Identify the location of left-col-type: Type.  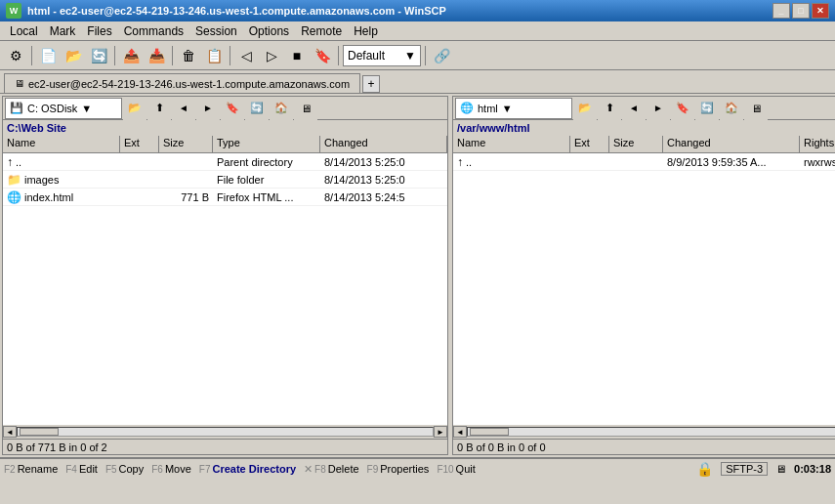
(267, 145).